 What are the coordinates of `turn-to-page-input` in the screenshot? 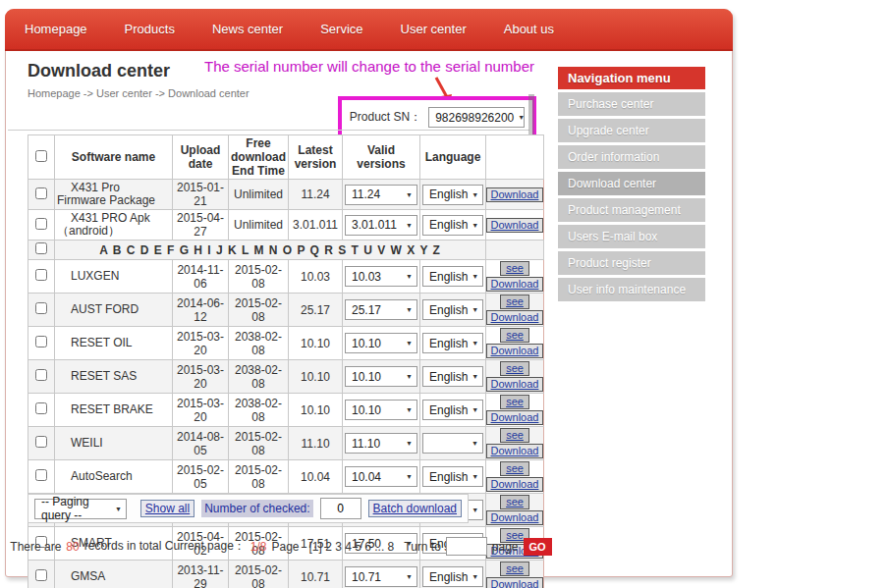 It's located at (467, 546).